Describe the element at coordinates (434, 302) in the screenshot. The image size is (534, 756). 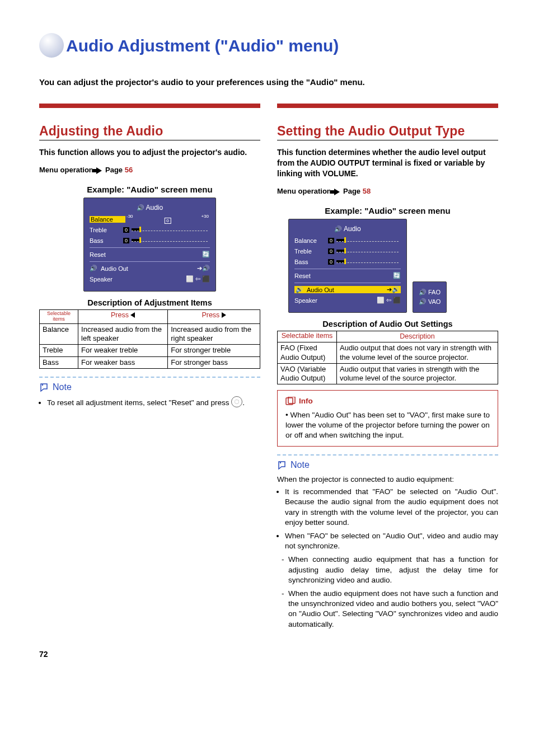
I see `popup-vao: VAO` at that location.